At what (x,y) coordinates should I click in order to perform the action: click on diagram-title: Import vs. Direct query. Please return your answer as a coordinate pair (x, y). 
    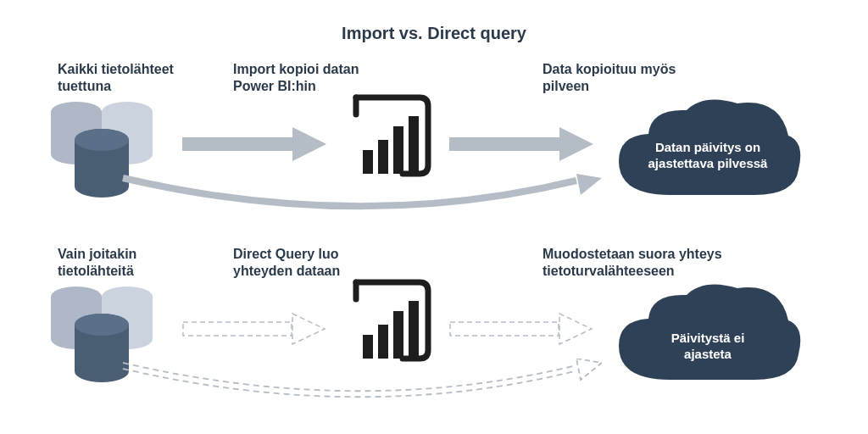
    Looking at the image, I should click on (434, 34).